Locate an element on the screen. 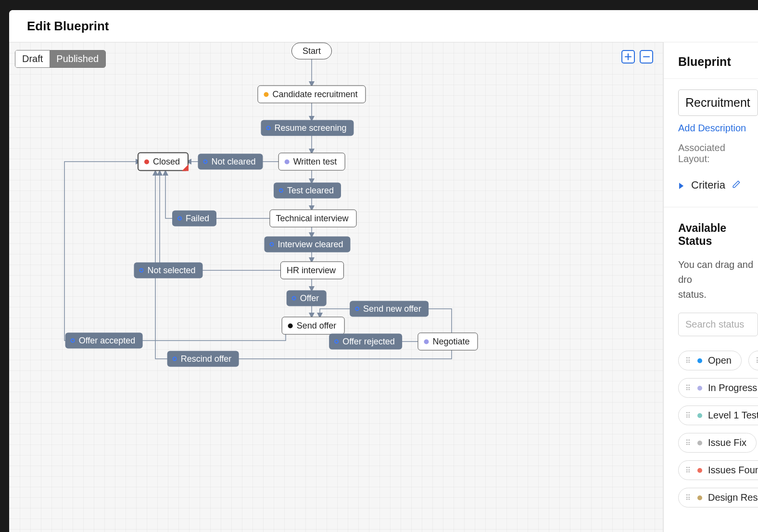 This screenshot has width=758, height=532. node-label: Offer is located at coordinates (310, 298).